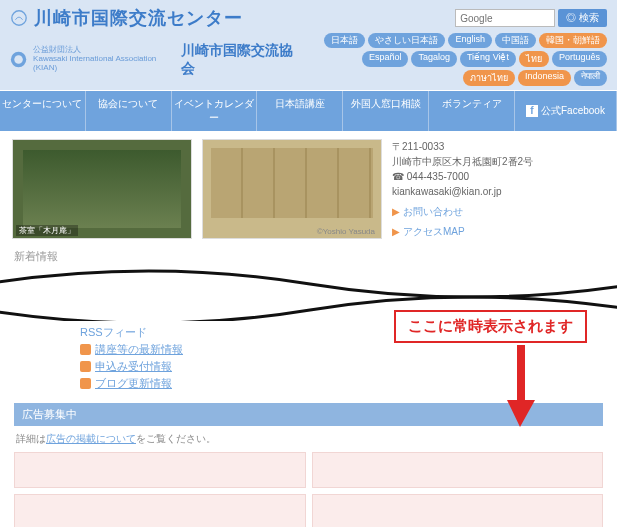  What do you see at coordinates (47, 230) in the screenshot?
I see `hero-caption-1: 茶室「木月庵」` at bounding box center [47, 230].